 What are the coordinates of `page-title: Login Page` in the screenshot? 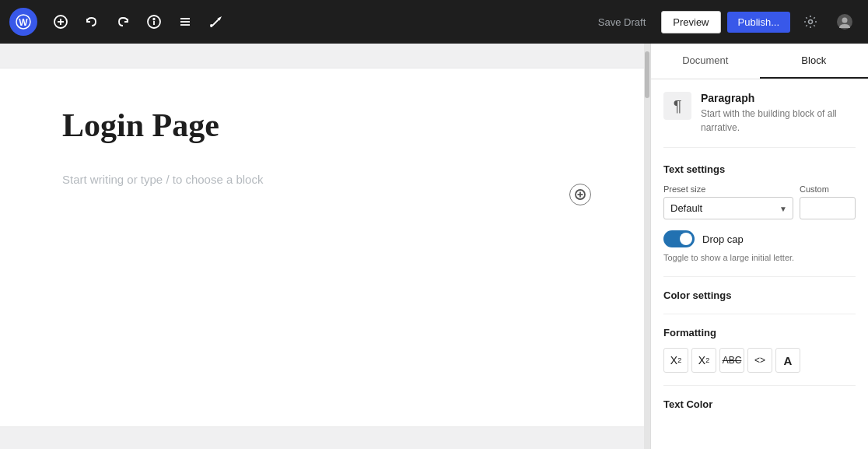 It's located at (322, 125).